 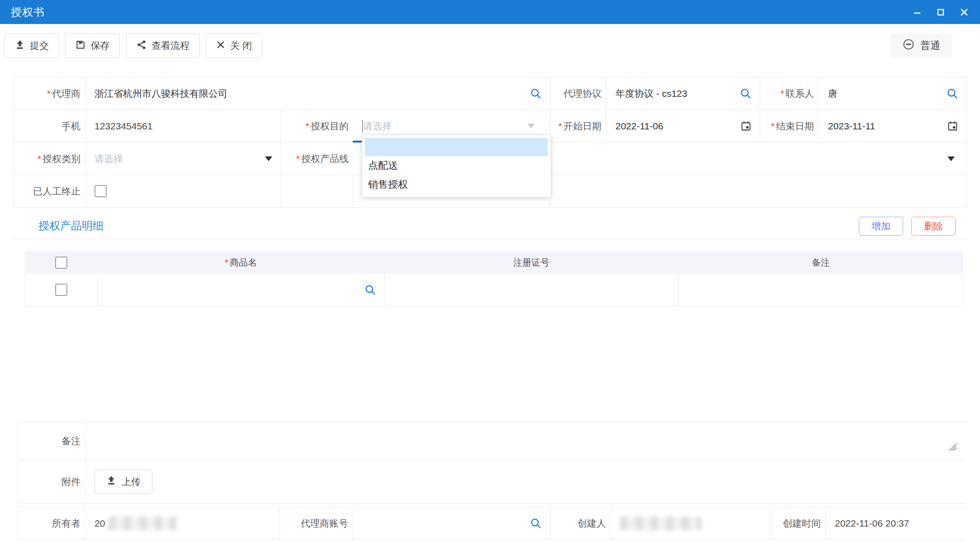 I want to click on agent-field: 浙江省杭州市八骏科技有限公司, so click(x=318, y=94).